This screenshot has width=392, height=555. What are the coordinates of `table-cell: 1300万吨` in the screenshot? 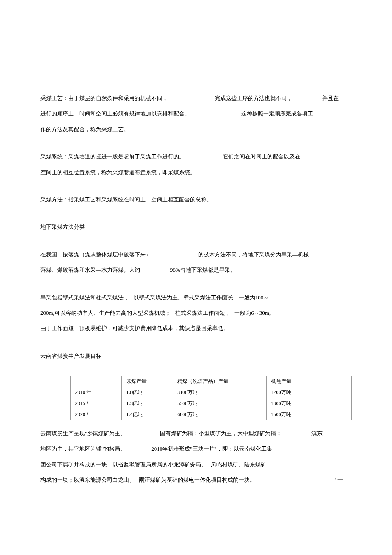 It's located at (308, 404).